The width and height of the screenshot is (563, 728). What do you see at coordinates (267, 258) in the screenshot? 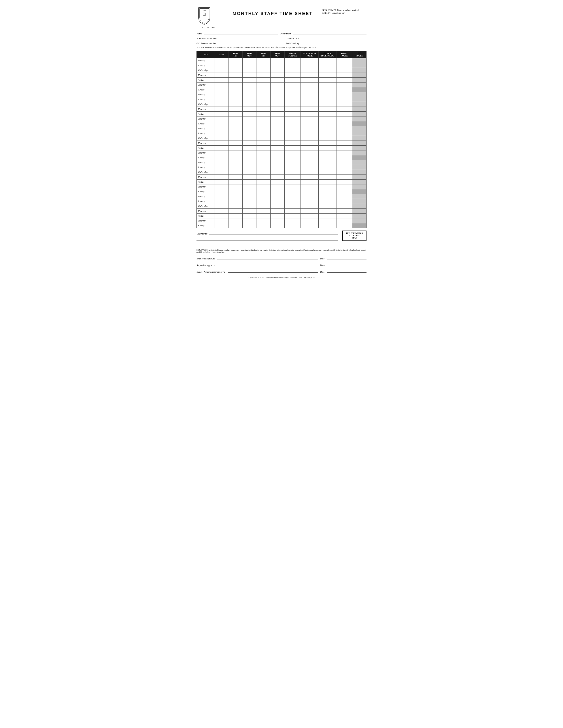
I see `employee-sig-field` at bounding box center [267, 258].